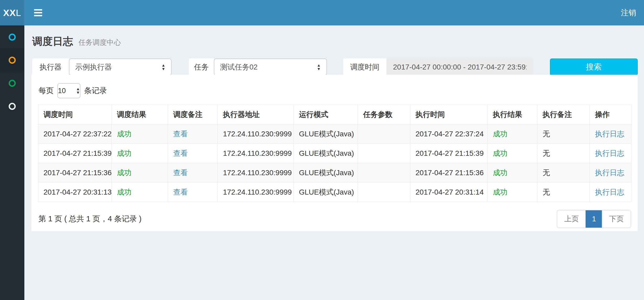  I want to click on app-logo: XXL, so click(12, 13).